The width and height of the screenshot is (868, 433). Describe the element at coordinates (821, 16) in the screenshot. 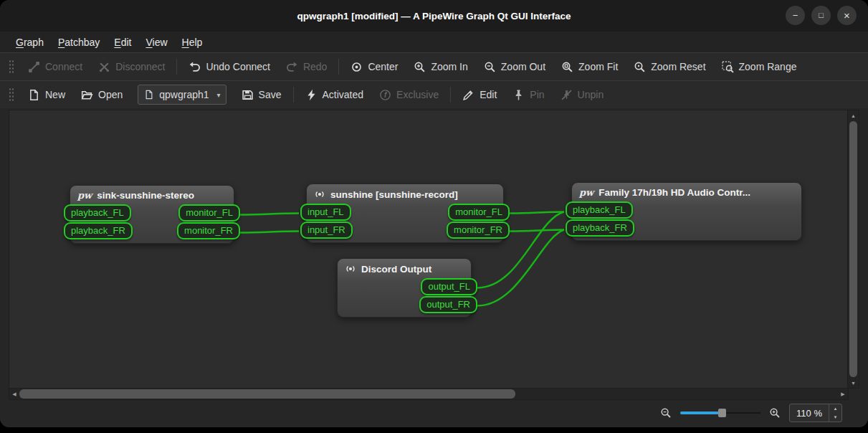

I see `maximize-button: □` at that location.